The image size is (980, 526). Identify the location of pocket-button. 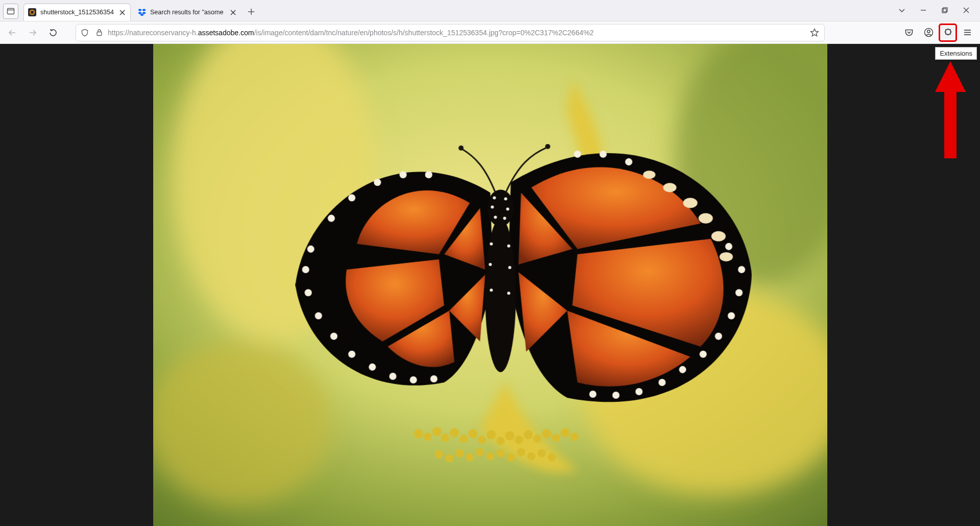
(909, 33).